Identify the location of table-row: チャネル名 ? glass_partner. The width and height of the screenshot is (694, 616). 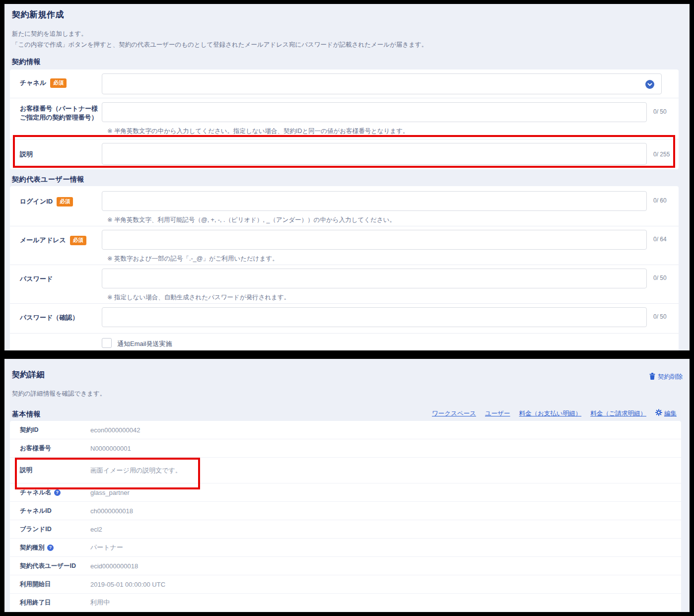
(346, 492).